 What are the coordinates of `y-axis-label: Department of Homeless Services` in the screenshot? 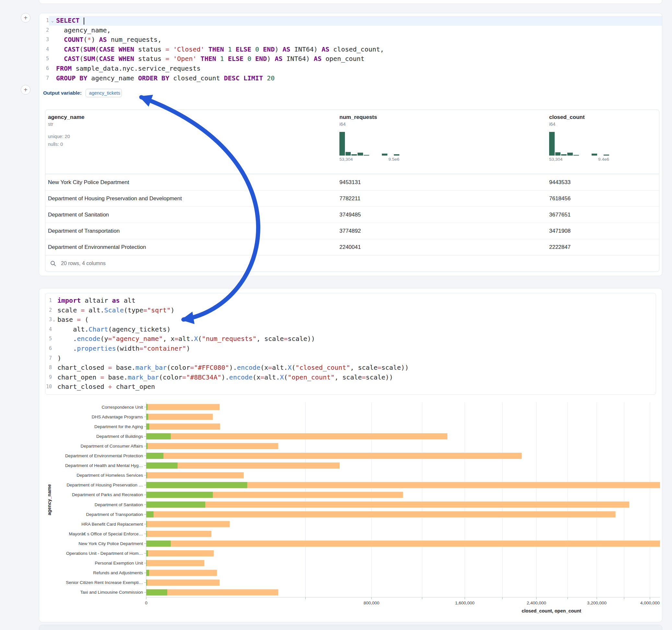 It's located at (110, 475).